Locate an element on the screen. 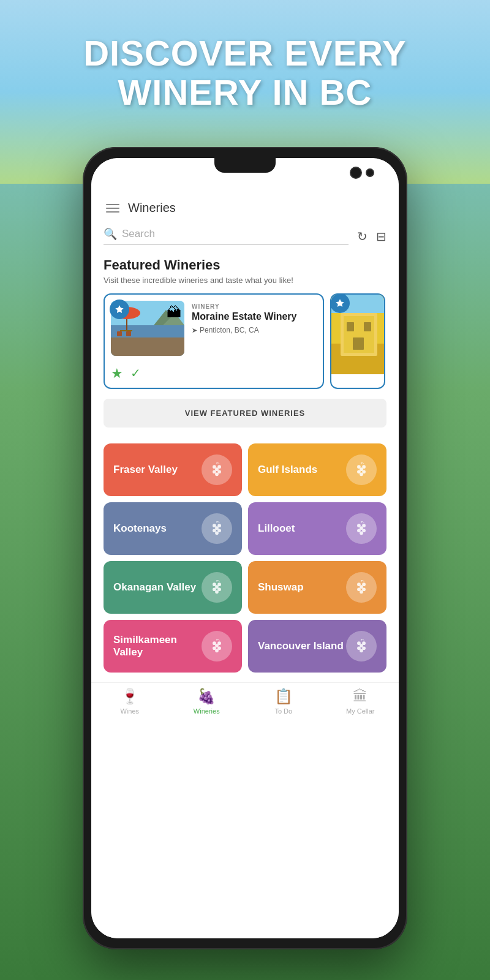  region-name: Shuswap is located at coordinates (302, 587).